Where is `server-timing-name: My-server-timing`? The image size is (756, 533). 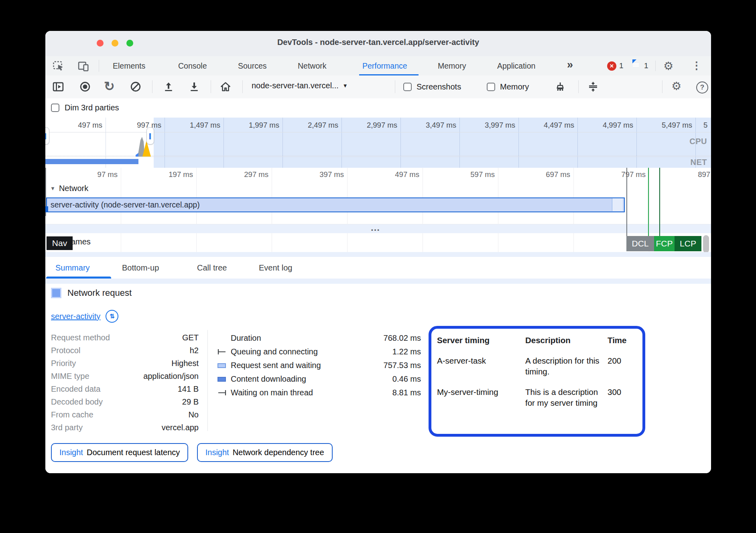
server-timing-name: My-server-timing is located at coordinates (478, 397).